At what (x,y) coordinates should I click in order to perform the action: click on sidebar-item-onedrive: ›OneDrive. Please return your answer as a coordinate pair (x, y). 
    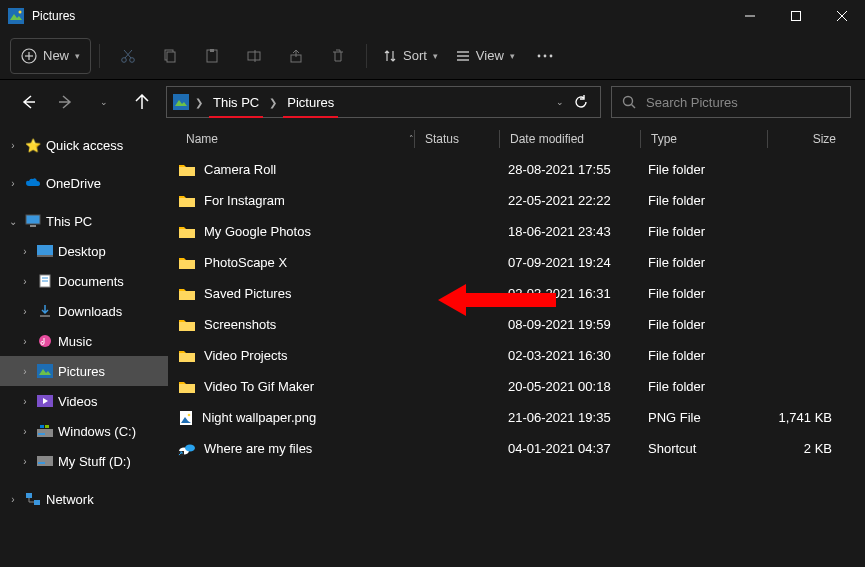
    Looking at the image, I should click on (84, 183).